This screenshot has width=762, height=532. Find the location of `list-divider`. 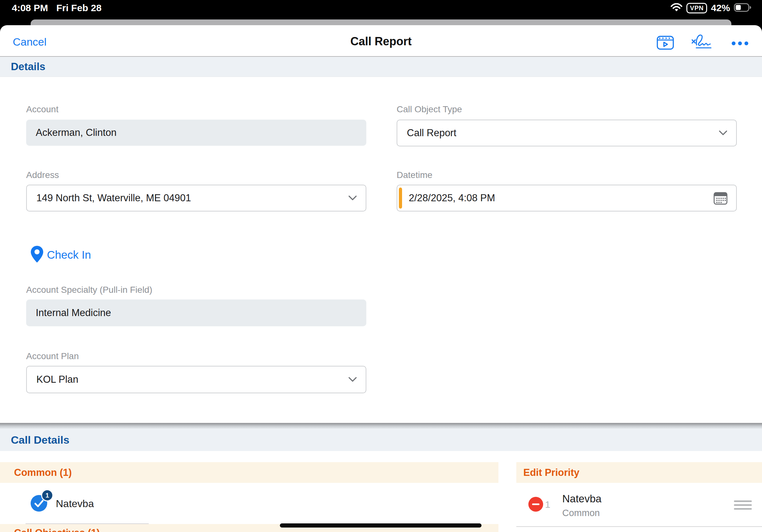

list-divider is located at coordinates (639, 527).